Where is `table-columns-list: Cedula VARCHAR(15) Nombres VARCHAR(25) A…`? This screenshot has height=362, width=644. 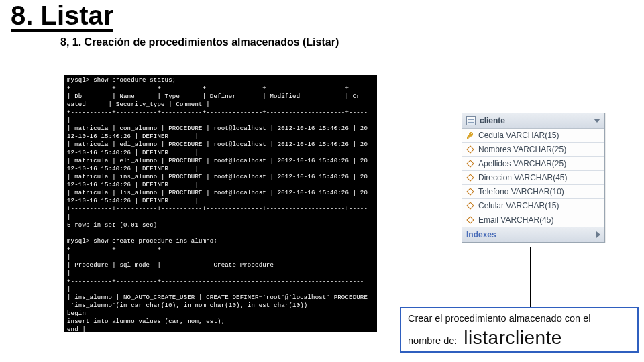 table-columns-list: Cedula VARCHAR(15) Nombres VARCHAR(25) A… is located at coordinates (533, 178).